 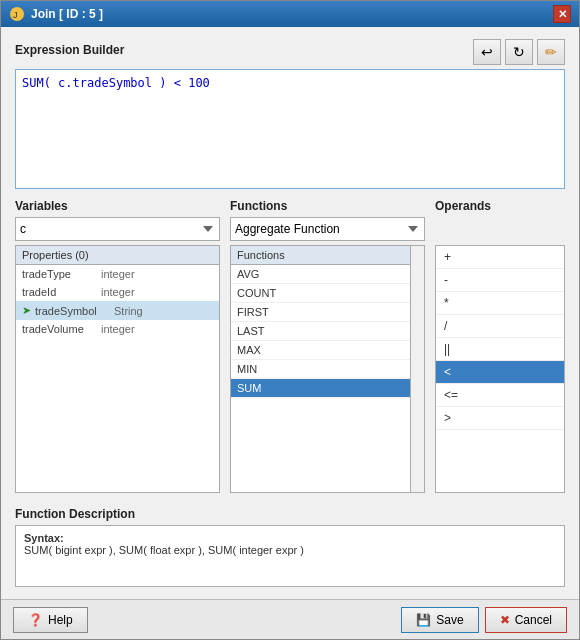 What do you see at coordinates (72, 311) in the screenshot?
I see `prop-name-tradesymbol: tradeSymbol` at bounding box center [72, 311].